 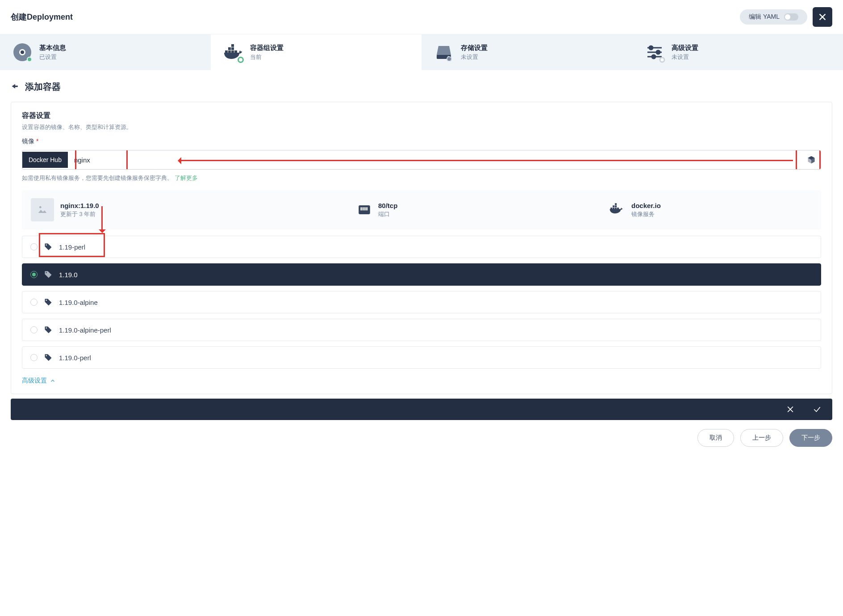 What do you see at coordinates (422, 84) in the screenshot?
I see `section-header: 添加容器` at bounding box center [422, 84].